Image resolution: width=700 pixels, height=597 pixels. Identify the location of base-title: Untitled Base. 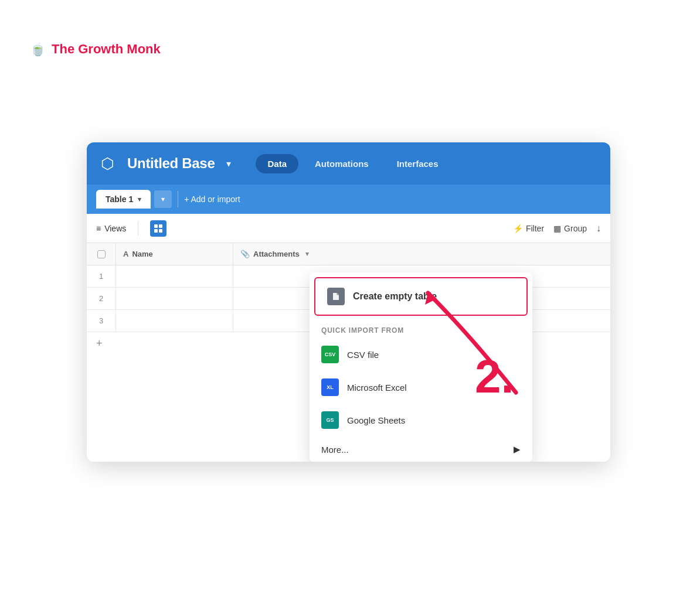
(171, 163).